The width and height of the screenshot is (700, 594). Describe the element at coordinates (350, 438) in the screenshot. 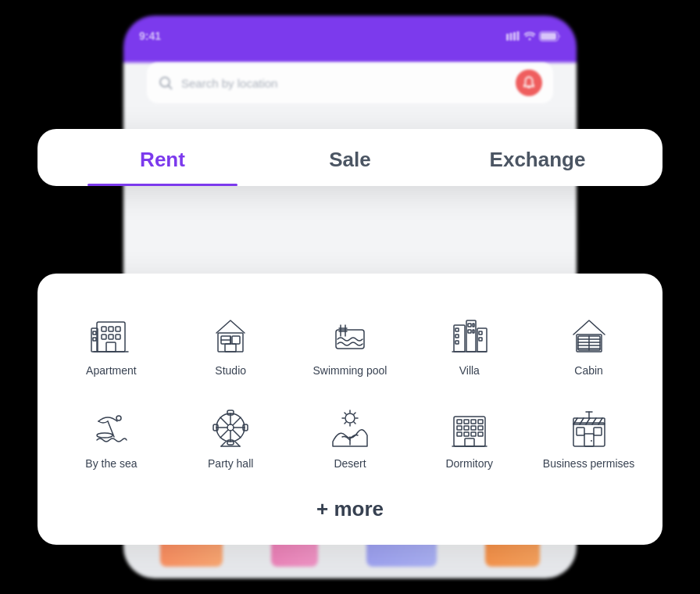

I see `category-desert: Desert` at that location.